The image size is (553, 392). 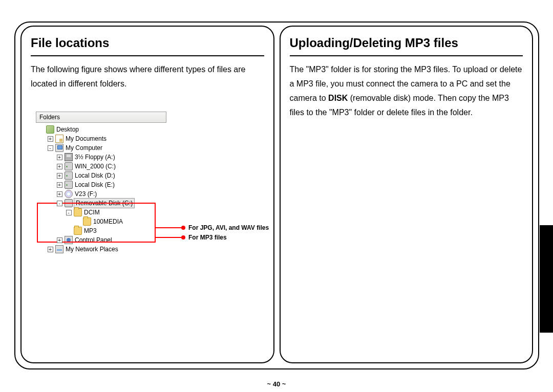 I want to click on folders-tree: Desktop+My Documents-My Computer+3½ Flop…, so click(x=101, y=189).